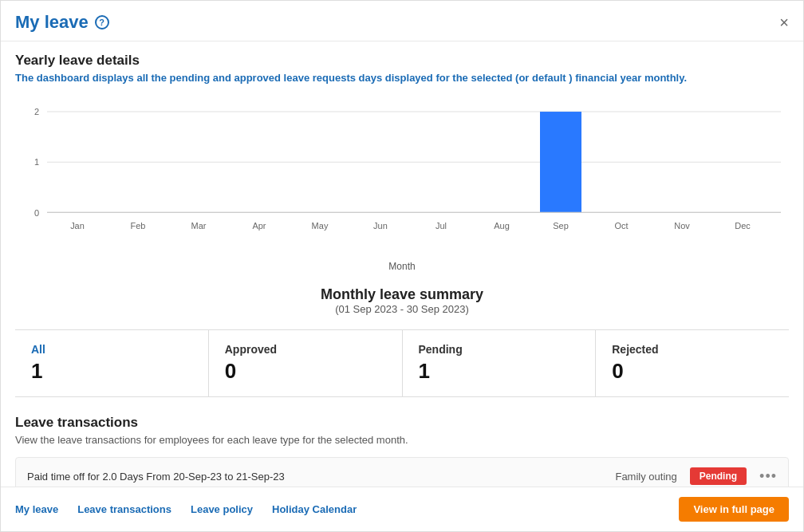 This screenshot has width=804, height=532. Describe the element at coordinates (402, 295) in the screenshot. I see `summary-title: Monthly leave summary` at that location.